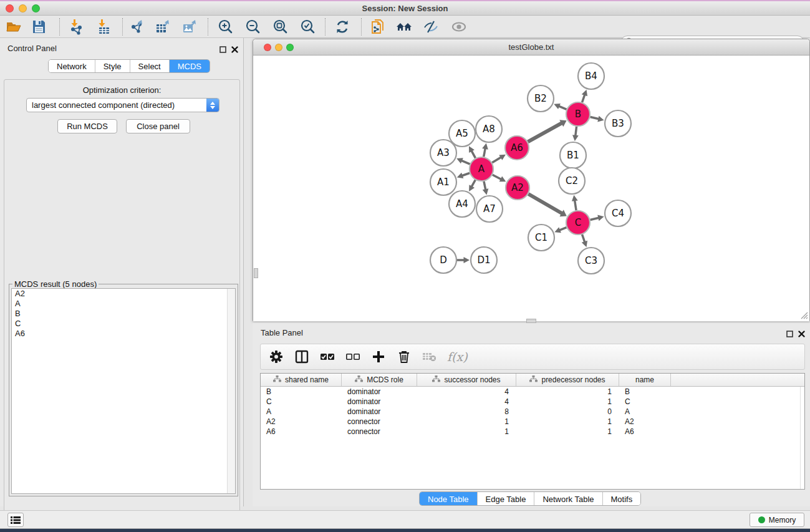  Describe the element at coordinates (256, 273) in the screenshot. I see `splitter-handle` at that location.